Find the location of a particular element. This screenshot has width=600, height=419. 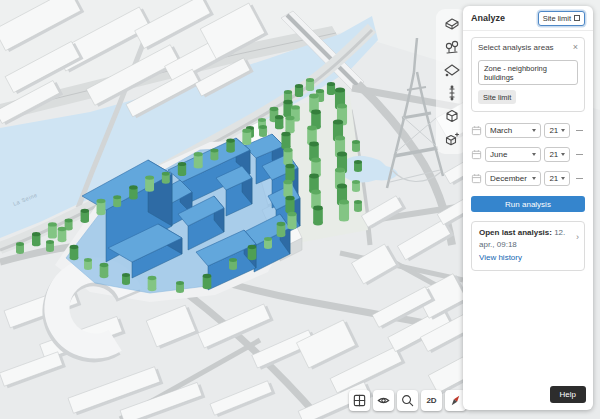

add-box-tool-icon is located at coordinates (452, 139).